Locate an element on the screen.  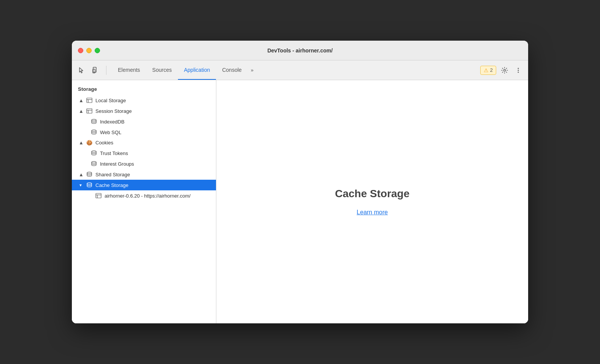
web-sql-label: Web SQL is located at coordinates (111, 132).